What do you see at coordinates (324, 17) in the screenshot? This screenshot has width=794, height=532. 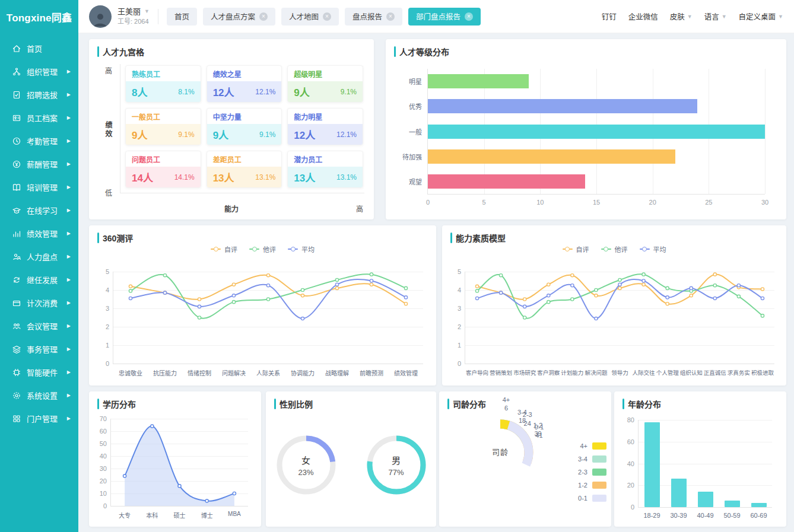 I see `tab-bar: 首页 人才盘点方案 × 人才地图 × 盘点报告 × 部门盘点报告 ×` at bounding box center [324, 17].